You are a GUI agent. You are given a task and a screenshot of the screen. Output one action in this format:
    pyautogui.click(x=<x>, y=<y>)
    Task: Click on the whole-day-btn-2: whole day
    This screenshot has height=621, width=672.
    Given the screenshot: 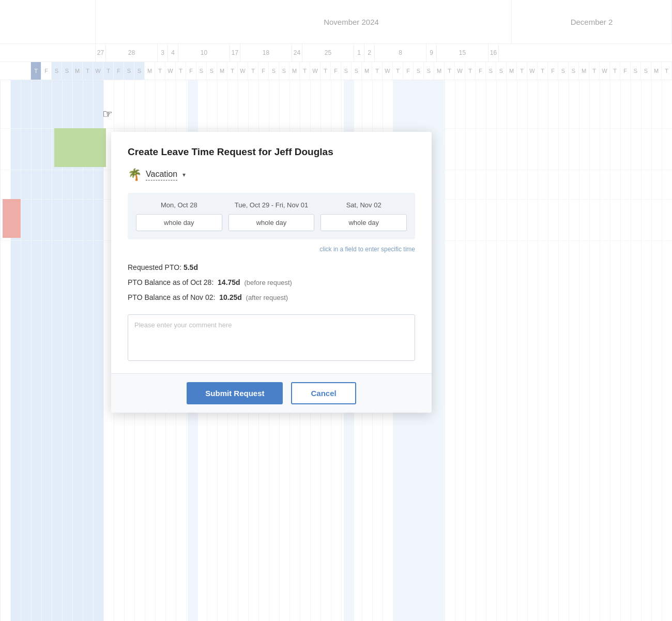 What is the action you would take?
    pyautogui.click(x=272, y=222)
    